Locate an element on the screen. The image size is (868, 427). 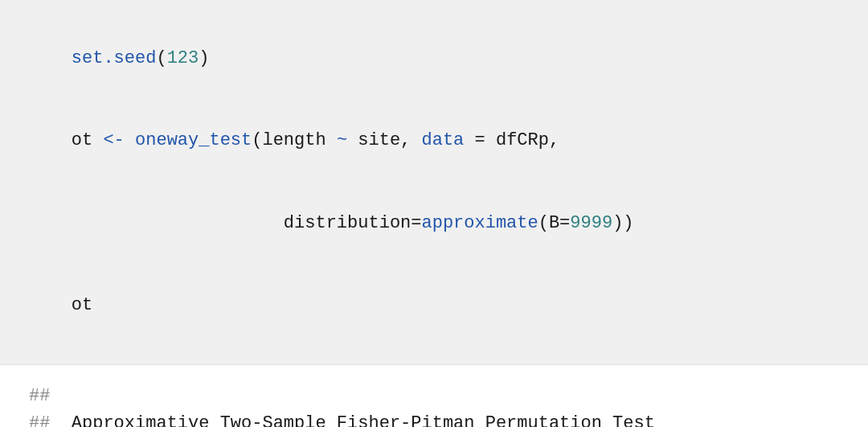
ot-var: ot is located at coordinates (88, 140).